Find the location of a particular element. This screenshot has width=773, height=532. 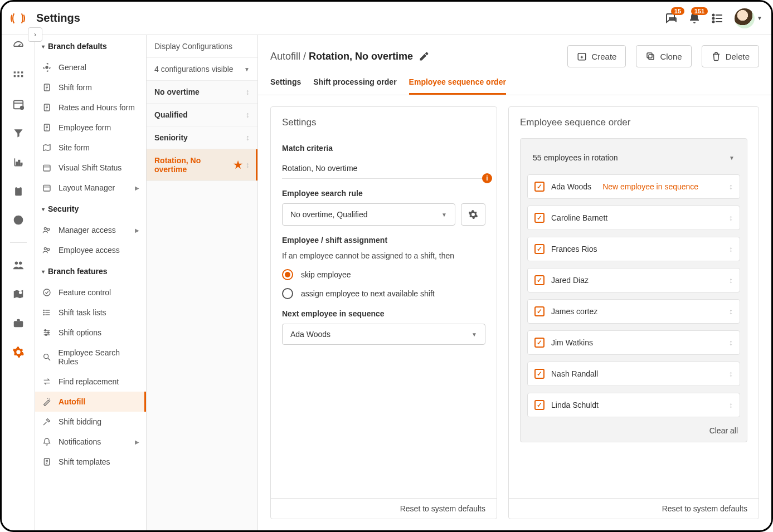

nav-item-employee-form: Employee form is located at coordinates (90, 128).